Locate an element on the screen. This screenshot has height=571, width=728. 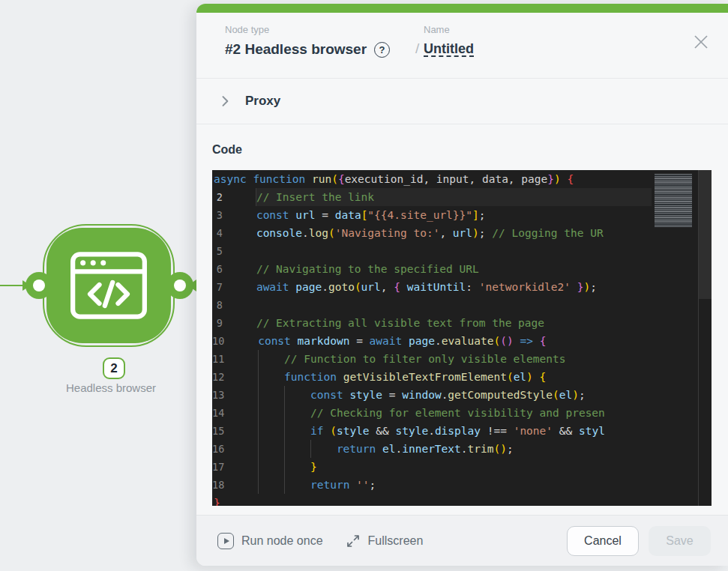
code-line-text: async function run({execution_id, input,… is located at coordinates (433, 179).